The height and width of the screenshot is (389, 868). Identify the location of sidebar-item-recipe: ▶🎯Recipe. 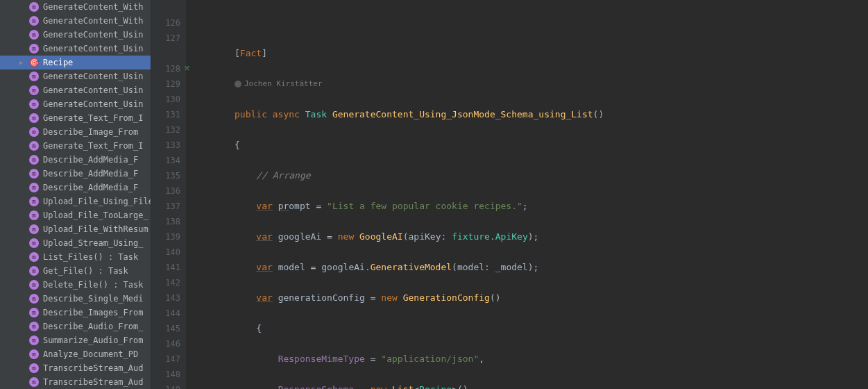
(75, 63).